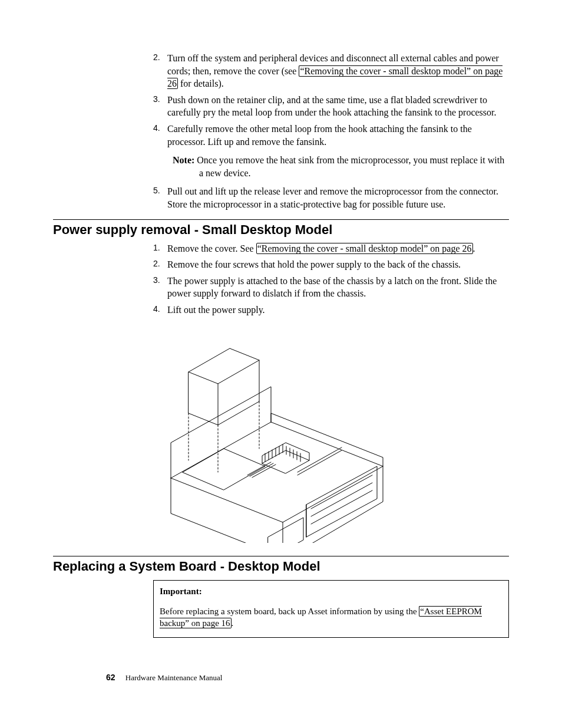 The width and height of the screenshot is (562, 728). Describe the element at coordinates (365, 249) in the screenshot. I see `xref-link-removing-cover: “Removing the cover - small desktop mode…` at that location.